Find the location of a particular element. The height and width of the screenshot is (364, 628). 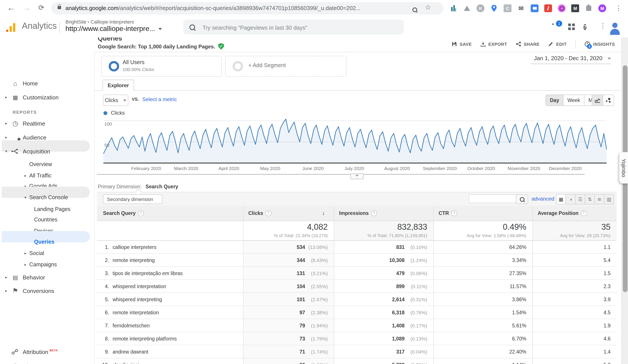

column-header-impressions: Impressions? is located at coordinates (358, 213).